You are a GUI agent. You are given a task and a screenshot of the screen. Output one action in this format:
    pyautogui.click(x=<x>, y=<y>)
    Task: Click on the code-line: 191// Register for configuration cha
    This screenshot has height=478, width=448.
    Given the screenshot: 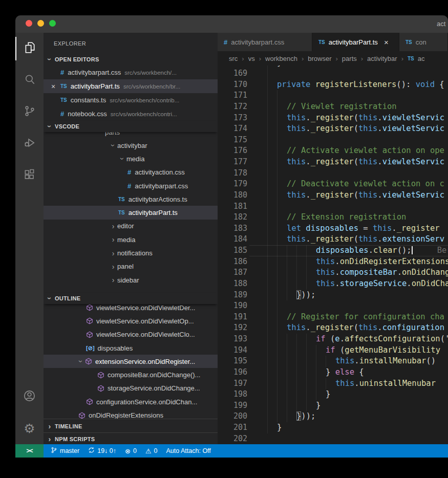 What is the action you would take?
    pyautogui.click(x=333, y=317)
    